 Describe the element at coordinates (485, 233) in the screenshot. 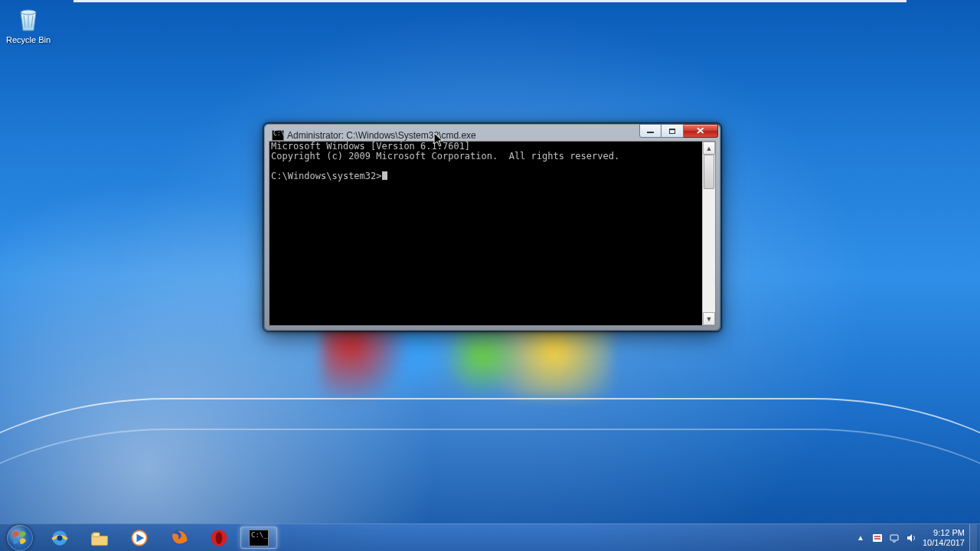

I see `console-output: Microsoft Windows [Version 6.1.7601] Cop…` at that location.